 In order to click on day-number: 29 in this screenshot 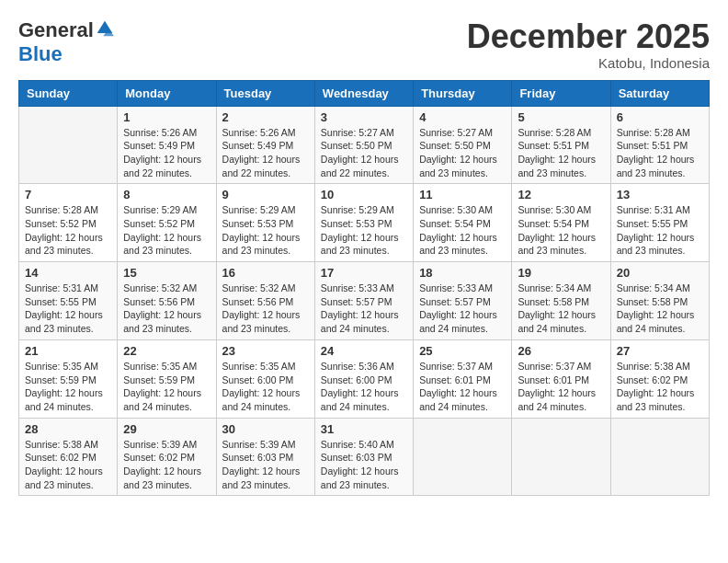, I will do `click(166, 429)`.